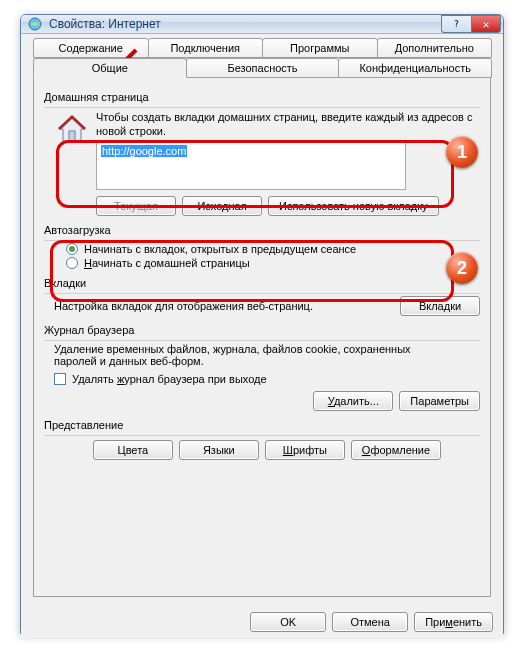 The width and height of the screenshot is (528, 649). What do you see at coordinates (320, 48) in the screenshot?
I see `tab-programs: Программы` at bounding box center [320, 48].